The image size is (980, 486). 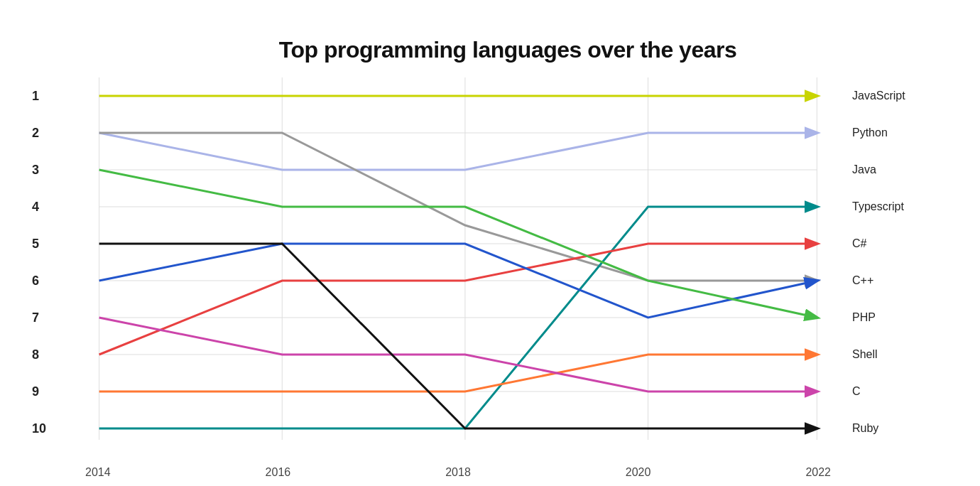 I want to click on legend-item-php: PHP, so click(x=898, y=318).